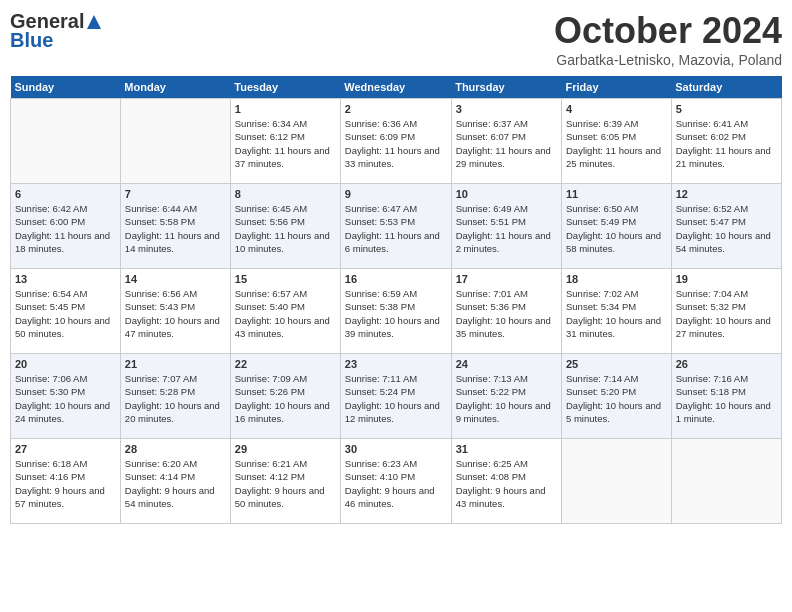  What do you see at coordinates (396, 228) in the screenshot?
I see `day-info: Sunrise: 6:47 AMSunset: 5:53 PMDaylight:…` at bounding box center [396, 228].